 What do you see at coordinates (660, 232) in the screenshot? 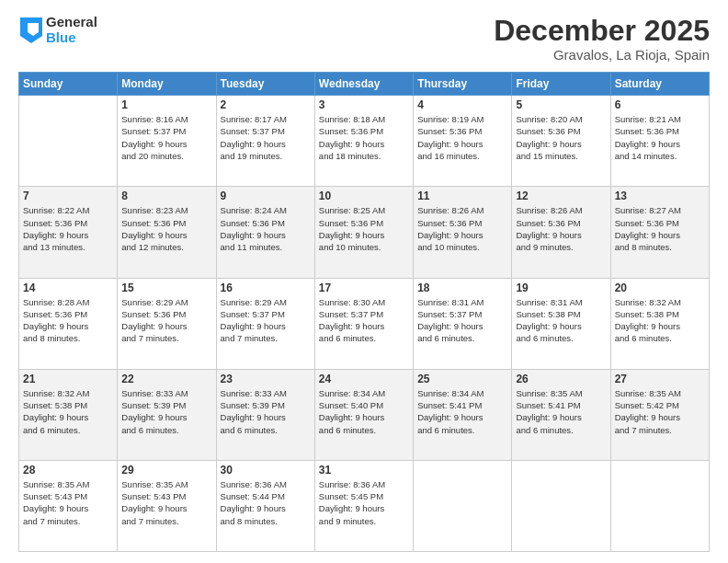
I see `calendar-cell: 13Sunrise: 8:27 AM Sunset: 5:36 PM Dayli…` at bounding box center [660, 232].